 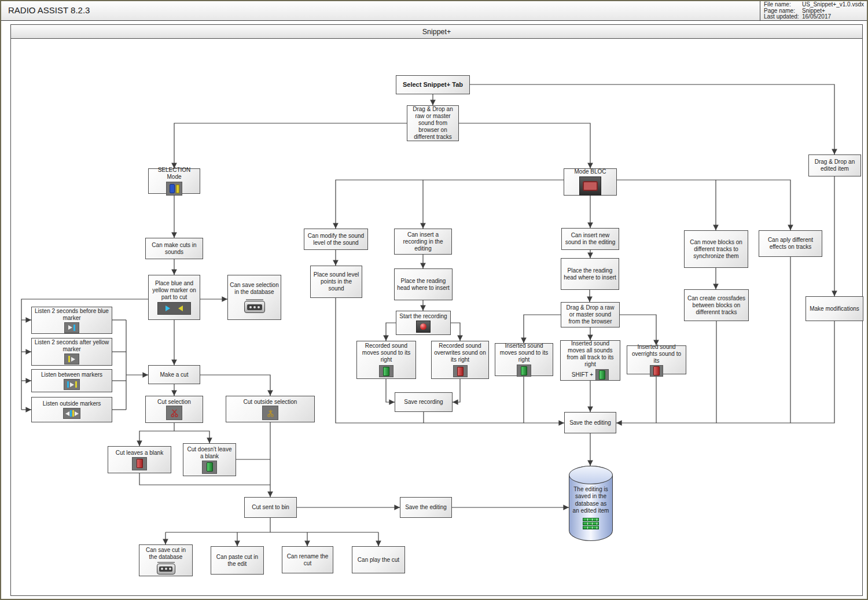 What do you see at coordinates (72, 352) in the screenshot?
I see `node-listen-after-yellow-marker: Listen 2 seconds after yellow marker` at bounding box center [72, 352].